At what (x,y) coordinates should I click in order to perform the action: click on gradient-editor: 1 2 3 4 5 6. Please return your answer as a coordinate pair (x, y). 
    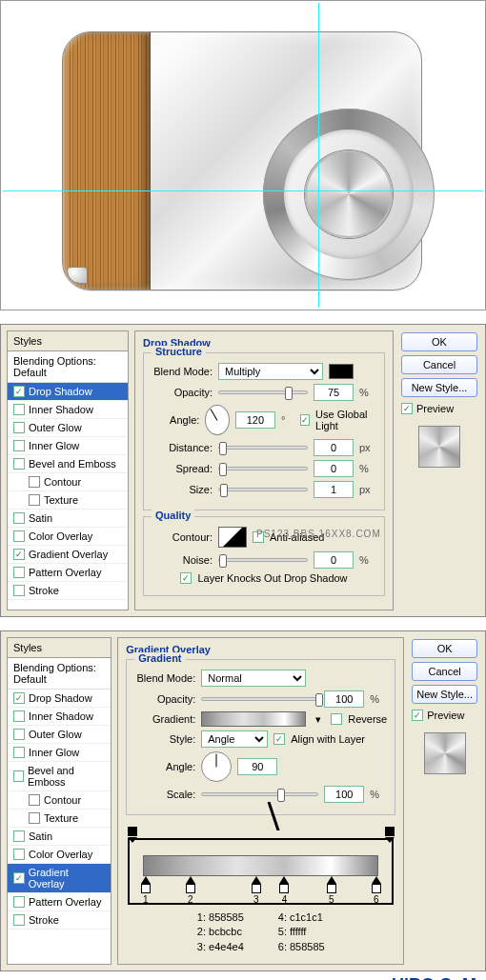
    Looking at the image, I should click on (261, 871).